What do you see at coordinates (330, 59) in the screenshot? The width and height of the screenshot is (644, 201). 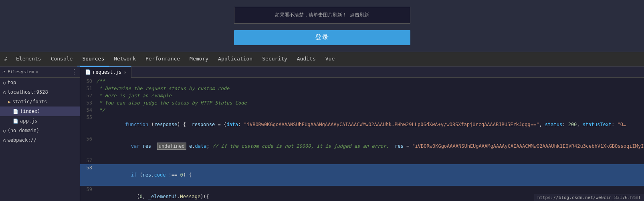 I see `tab-vue: Vue` at bounding box center [330, 59].